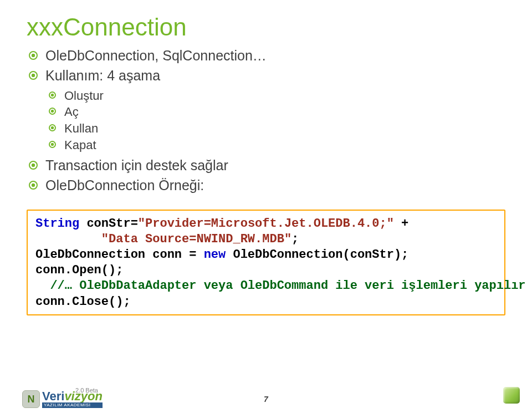 The image size is (532, 418). Describe the element at coordinates (84, 95) in the screenshot. I see `sub-bullet-text: Oluştur` at that location.